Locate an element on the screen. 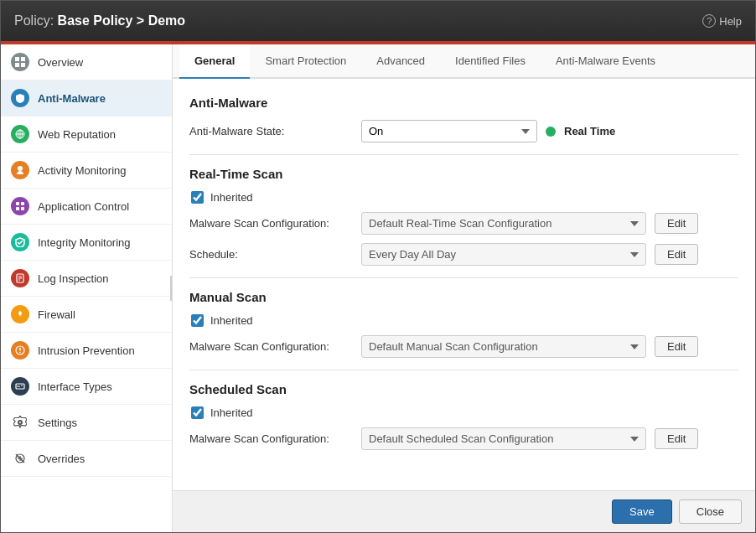 This screenshot has width=756, height=533. sidebar-item-label: Intrusion Prevention is located at coordinates (86, 350).